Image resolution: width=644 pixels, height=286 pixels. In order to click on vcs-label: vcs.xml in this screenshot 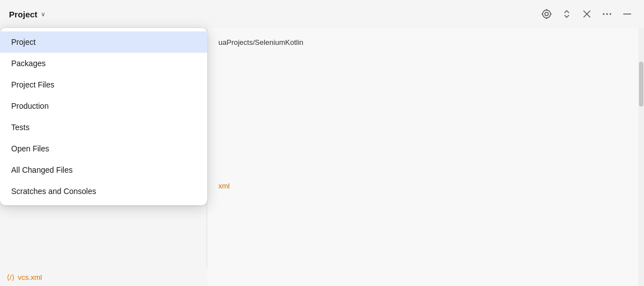, I will do `click(30, 277)`.